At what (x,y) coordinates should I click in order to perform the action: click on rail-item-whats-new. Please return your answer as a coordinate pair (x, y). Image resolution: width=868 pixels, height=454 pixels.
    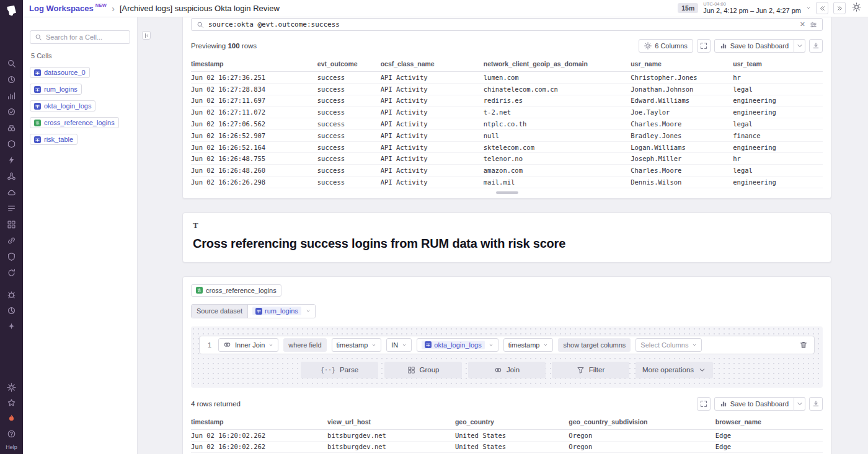
    Looking at the image, I should click on (11, 403).